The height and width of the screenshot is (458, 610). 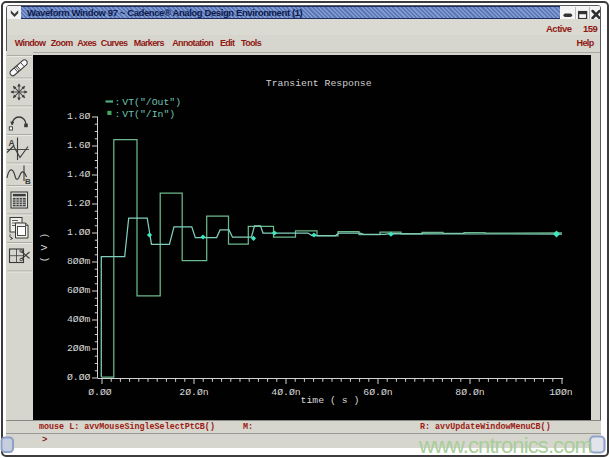 What do you see at coordinates (79, 146) in the screenshot?
I see `svg-text: 1.6Ø` at bounding box center [79, 146].